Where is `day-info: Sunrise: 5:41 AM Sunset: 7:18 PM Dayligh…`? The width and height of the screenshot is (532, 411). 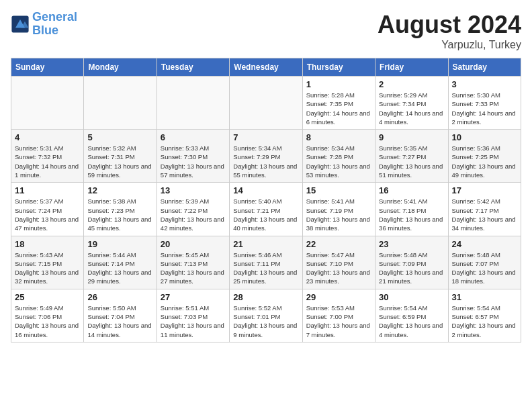
day-info: Sunrise: 5:41 AM Sunset: 7:18 PM Dayligh… is located at coordinates (411, 215).